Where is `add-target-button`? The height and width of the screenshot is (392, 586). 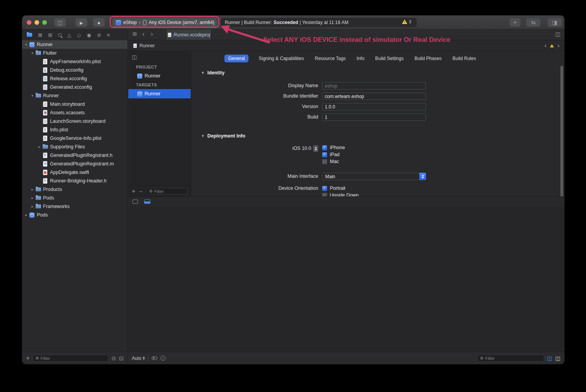 add-target-button is located at coordinates (133, 191).